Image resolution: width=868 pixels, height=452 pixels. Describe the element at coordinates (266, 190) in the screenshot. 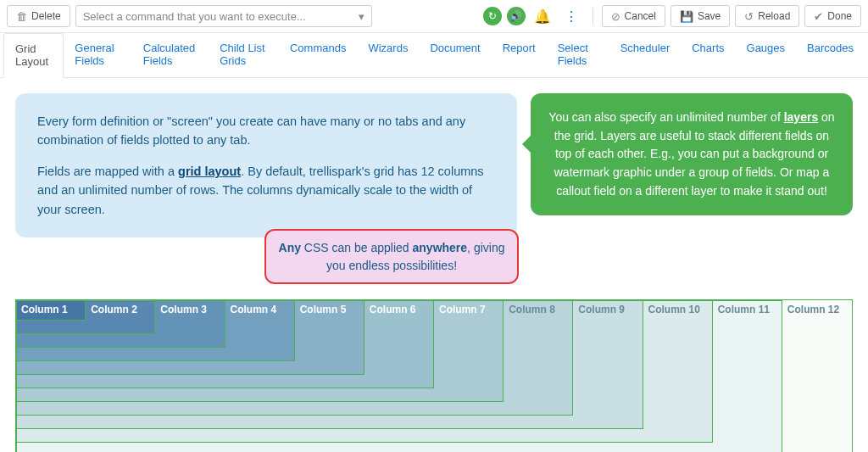

I see `info-para2: Fields are mapped with a grid layout. By…` at that location.